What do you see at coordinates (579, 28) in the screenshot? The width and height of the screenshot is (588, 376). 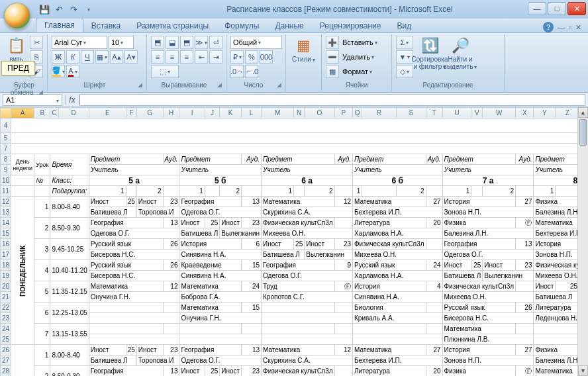 I see `close-doc-icon: ✕` at bounding box center [579, 28].